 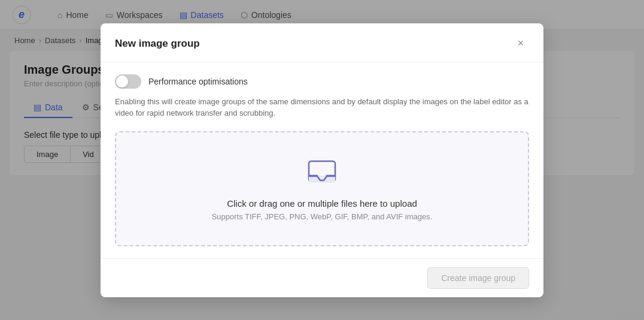 I want to click on modal-footer: Create image group, so click(x=322, y=278).